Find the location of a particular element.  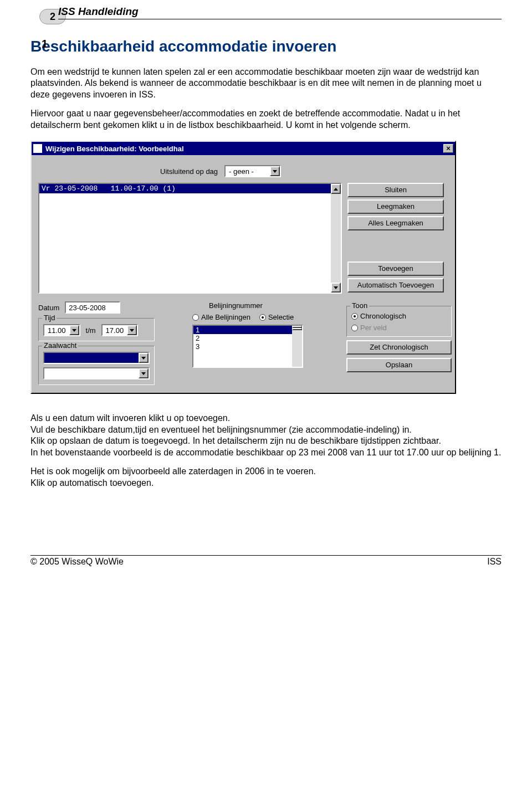

intro-paragraph-1: Om een wedstrijd te kunnen laten spelen … is located at coordinates (266, 83).